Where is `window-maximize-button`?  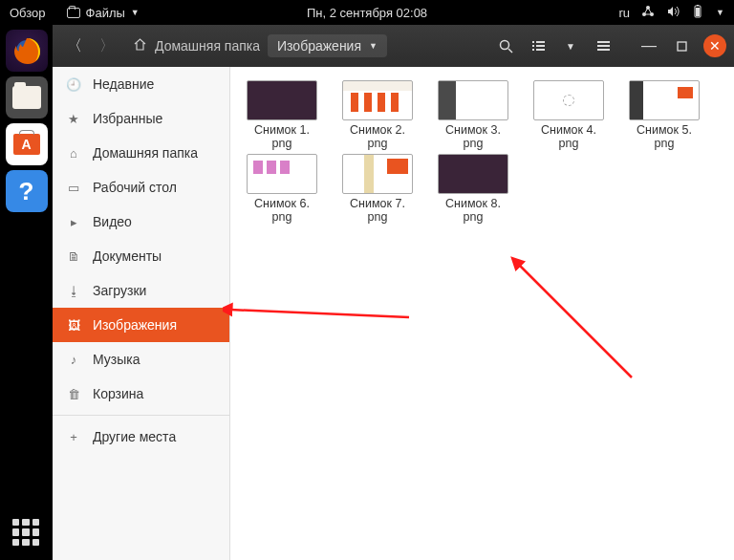 window-maximize-button is located at coordinates (681, 46).